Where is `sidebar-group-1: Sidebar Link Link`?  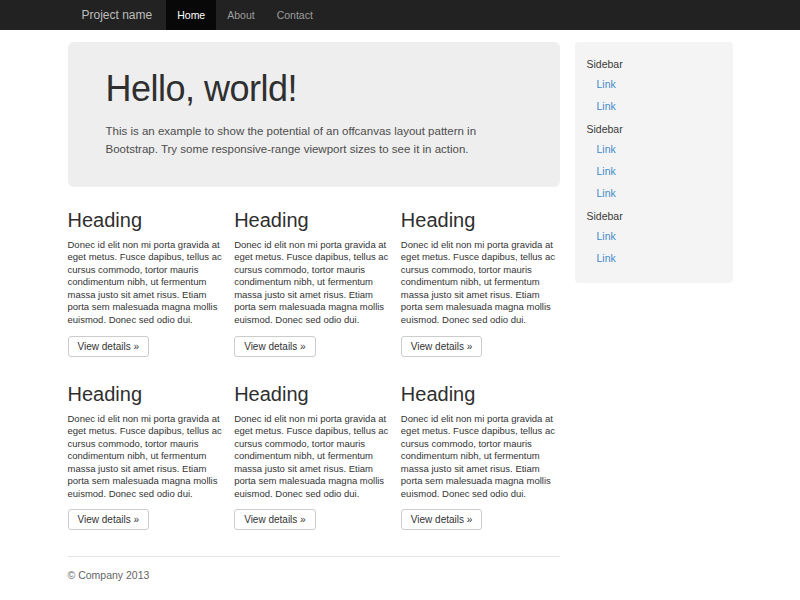 sidebar-group-1: Sidebar Link Link is located at coordinates (654, 84).